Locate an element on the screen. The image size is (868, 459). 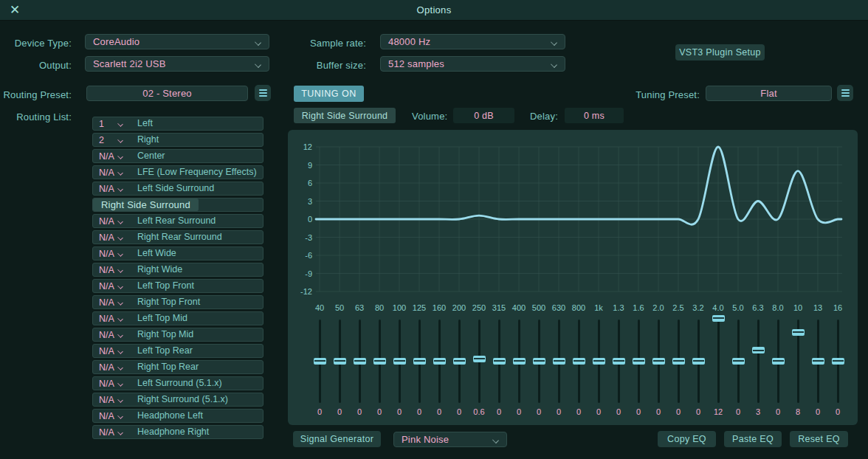
routing-row: N/ARight Top Mid is located at coordinates (178, 335).